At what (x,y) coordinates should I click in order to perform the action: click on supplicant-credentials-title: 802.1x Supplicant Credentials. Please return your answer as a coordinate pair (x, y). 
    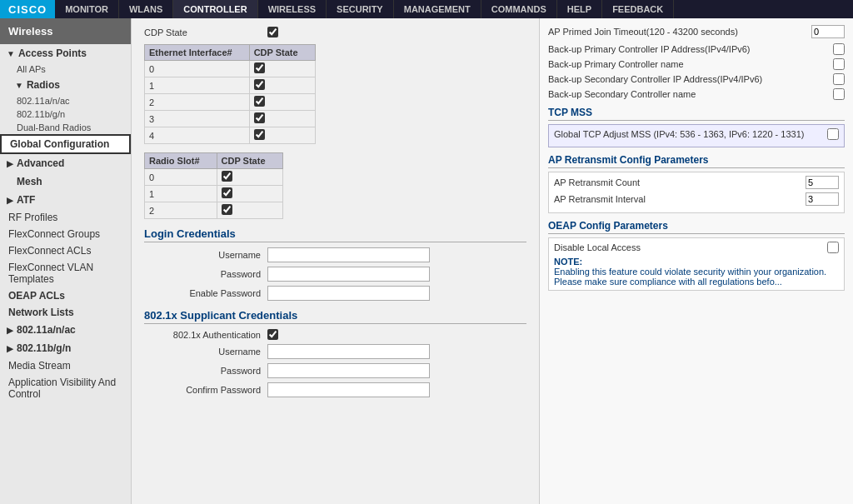
    Looking at the image, I should click on (335, 317).